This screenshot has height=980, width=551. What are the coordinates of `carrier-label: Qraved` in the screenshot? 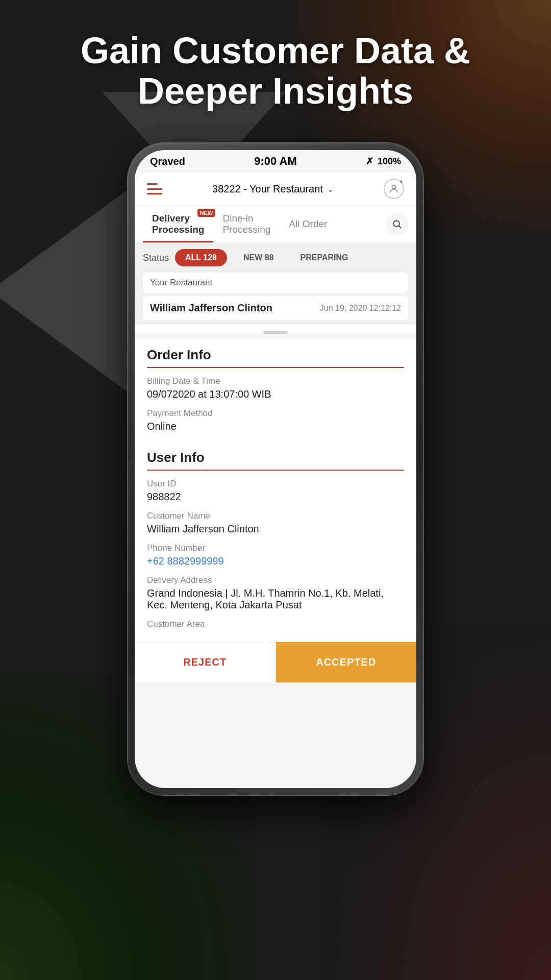 It's located at (167, 161).